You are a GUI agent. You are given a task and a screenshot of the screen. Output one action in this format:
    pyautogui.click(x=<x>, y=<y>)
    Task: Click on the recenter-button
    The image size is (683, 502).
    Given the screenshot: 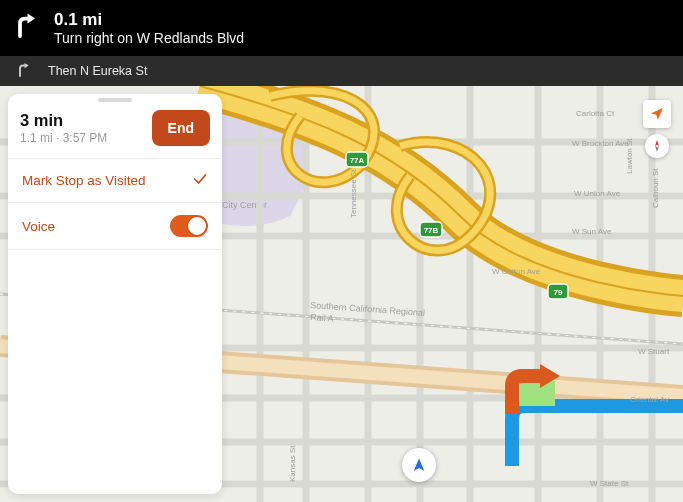 What is the action you would take?
    pyautogui.click(x=657, y=114)
    